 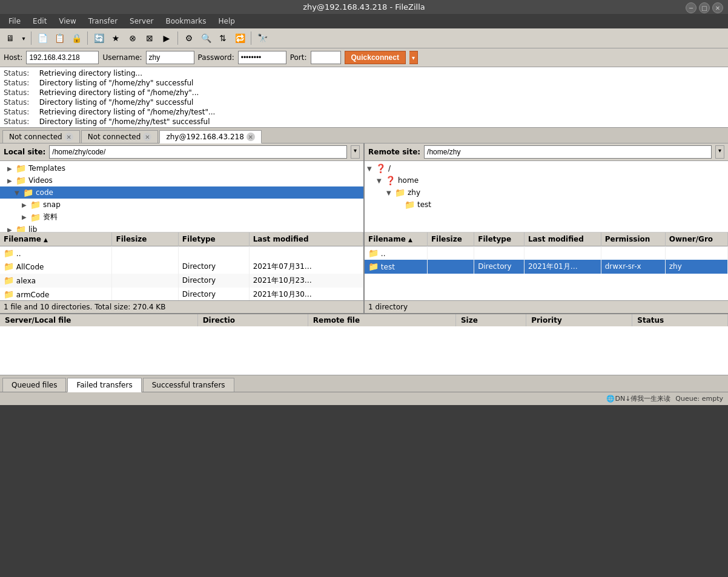 I want to click on tab-successful-transfers: Successful transfers, so click(x=189, y=385).